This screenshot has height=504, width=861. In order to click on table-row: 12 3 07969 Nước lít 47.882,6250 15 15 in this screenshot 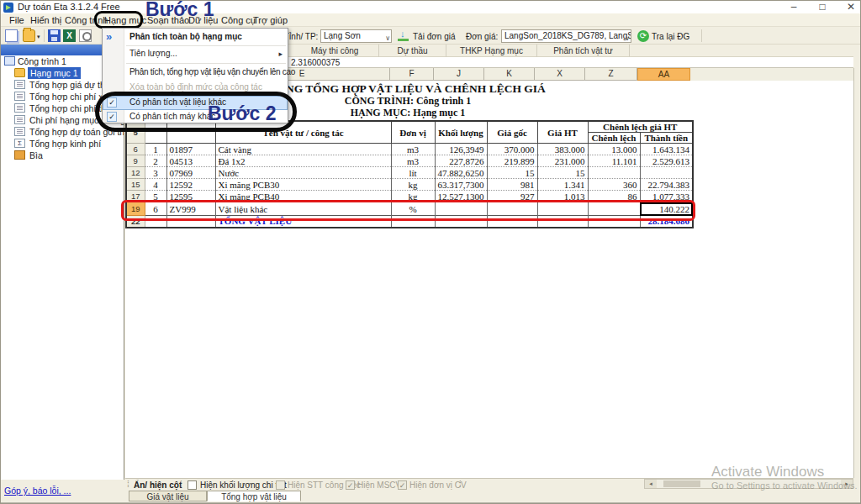, I will do `click(409, 173)`.